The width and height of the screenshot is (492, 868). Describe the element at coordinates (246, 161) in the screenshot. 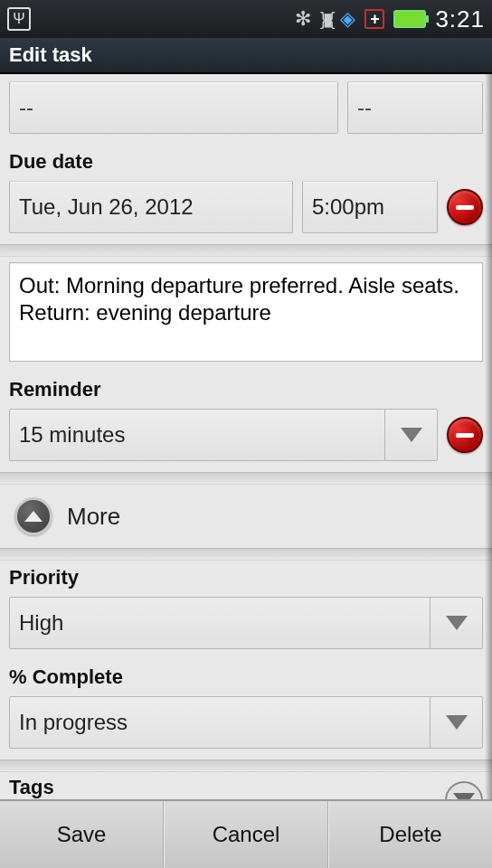

I see `due-date-label: Due date` at that location.